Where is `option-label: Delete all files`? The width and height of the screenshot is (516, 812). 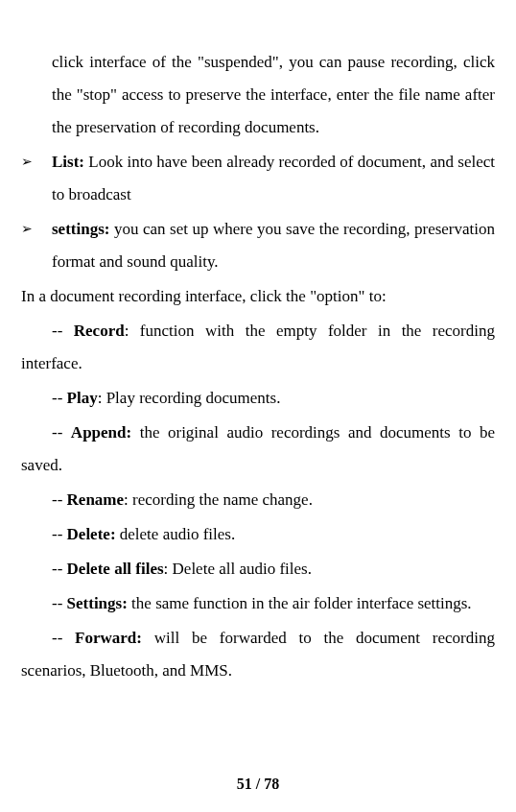 option-label: Delete all files is located at coordinates (115, 568).